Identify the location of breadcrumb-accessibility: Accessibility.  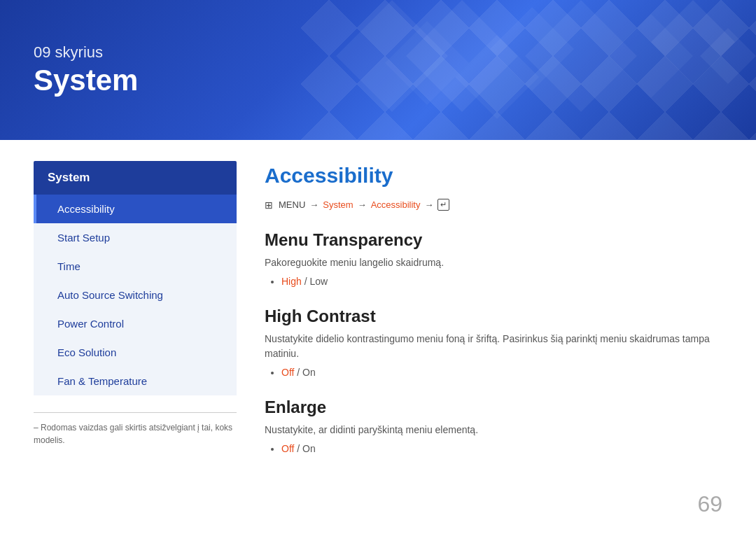
(396, 204).